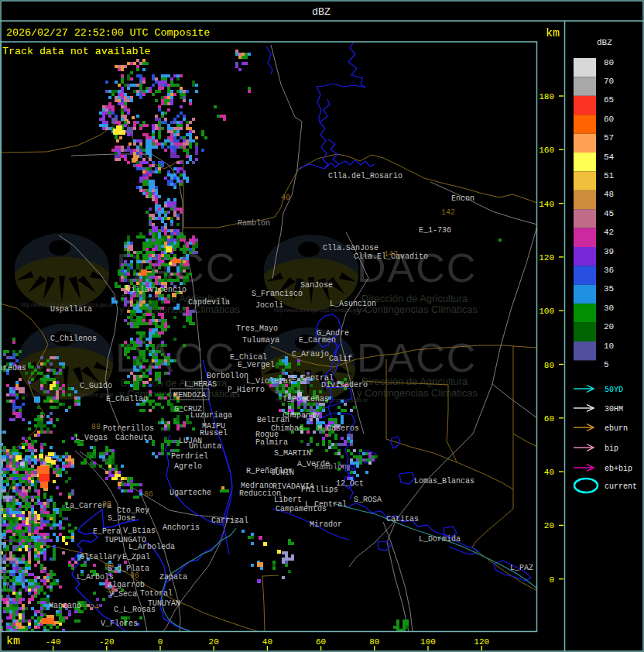  Describe the element at coordinates (365, 177) in the screenshot. I see `svg-text: Clla.del_Rosario` at that location.